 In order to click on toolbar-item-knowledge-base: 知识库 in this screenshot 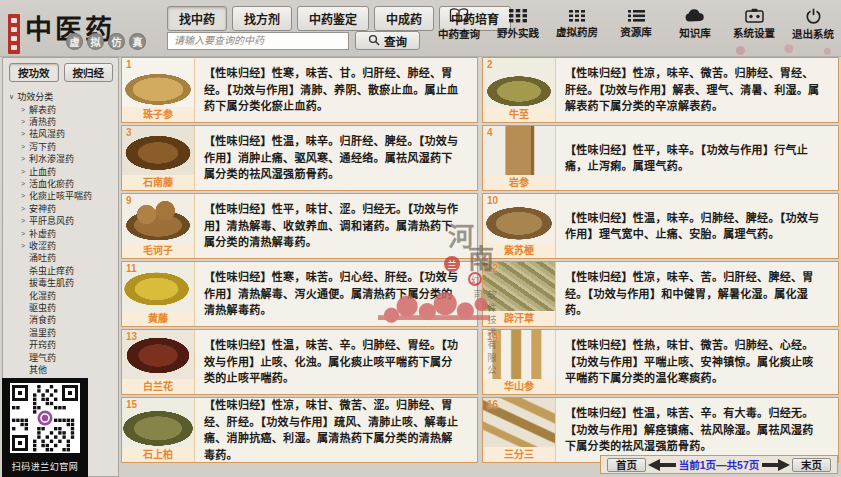, I will do `click(695, 24)`.